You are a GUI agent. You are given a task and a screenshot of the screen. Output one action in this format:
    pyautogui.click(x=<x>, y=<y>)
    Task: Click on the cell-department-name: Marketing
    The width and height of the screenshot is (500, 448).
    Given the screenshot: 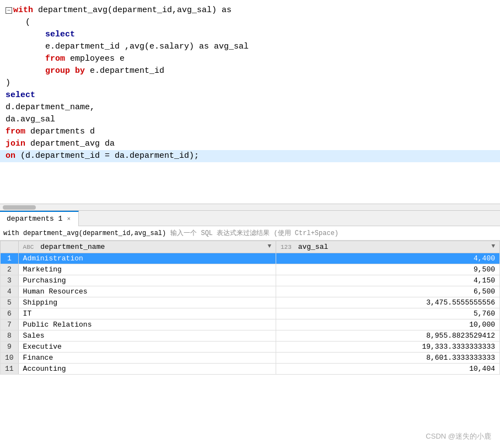 What is the action you would take?
    pyautogui.click(x=147, y=270)
    